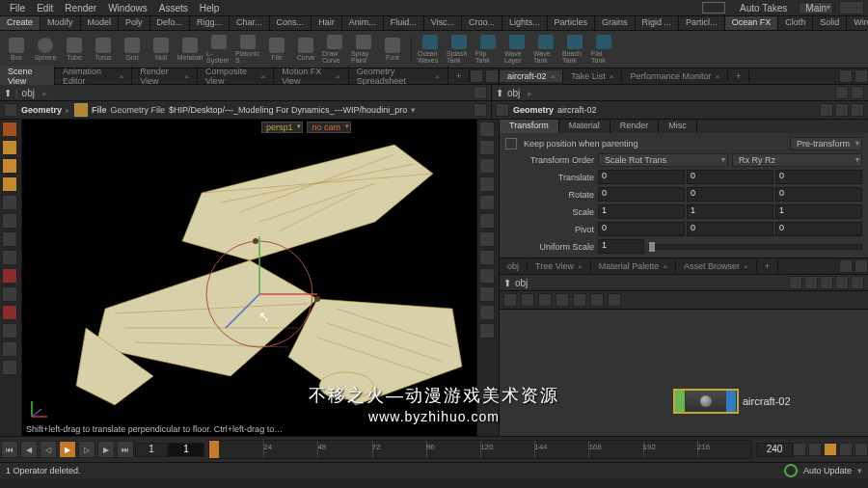  Describe the element at coordinates (103, 49) in the screenshot. I see `tool-torus: Torus` at that location.